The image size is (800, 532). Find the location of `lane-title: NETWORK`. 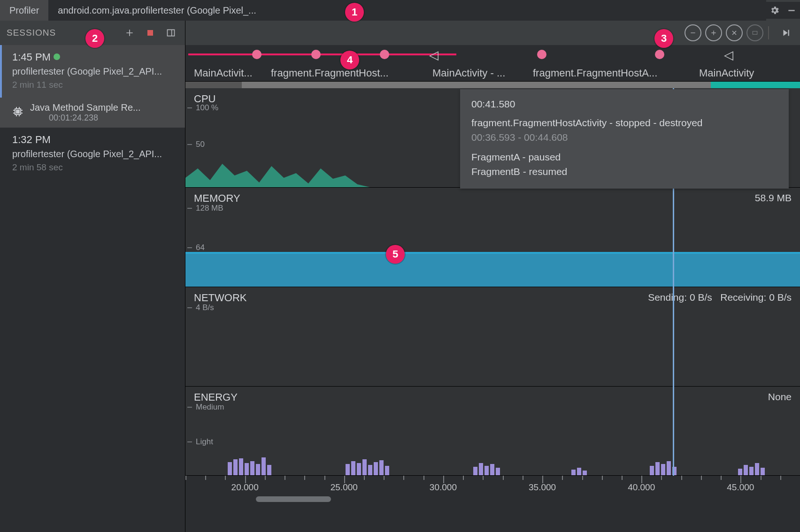

lane-title: NETWORK is located at coordinates (220, 298).